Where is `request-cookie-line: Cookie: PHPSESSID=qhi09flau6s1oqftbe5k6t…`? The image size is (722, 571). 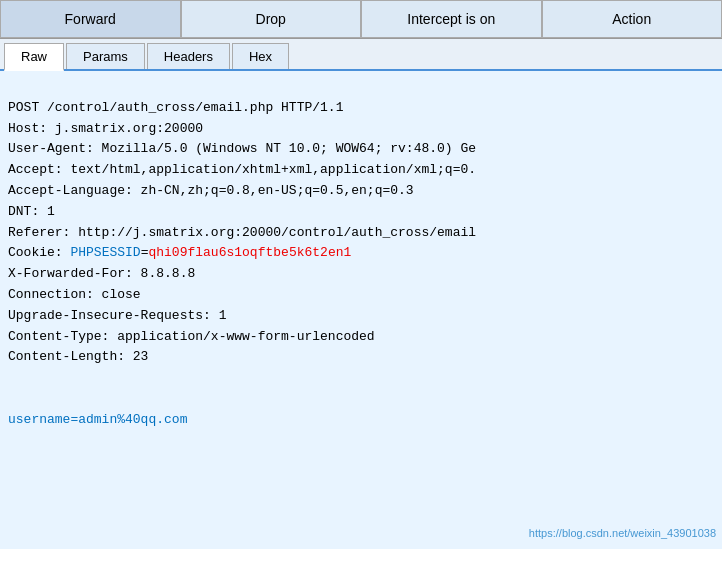 request-cookie-line: Cookie: PHPSESSID=qhi09flau6s1oqftbe5k6t… is located at coordinates (361, 254).